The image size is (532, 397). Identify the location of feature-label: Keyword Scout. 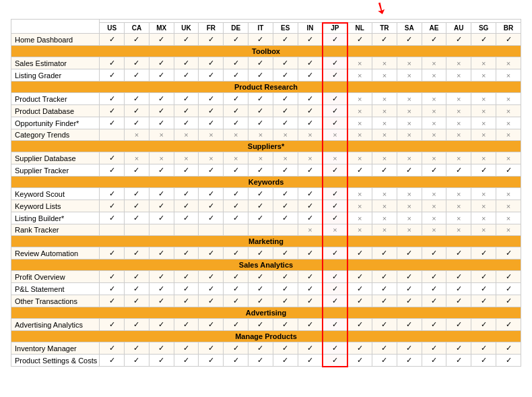
(55, 194).